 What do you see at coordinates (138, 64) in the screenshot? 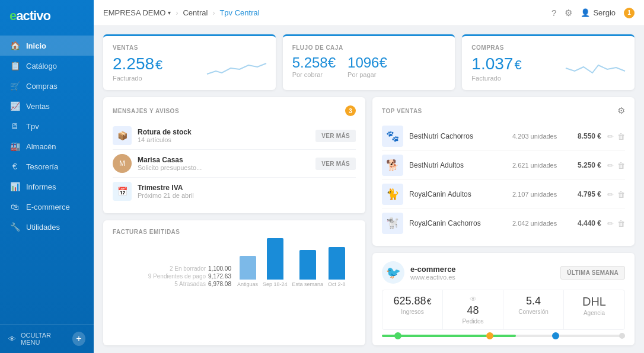
I see `ventas-value: 2.258 €` at bounding box center [138, 64].